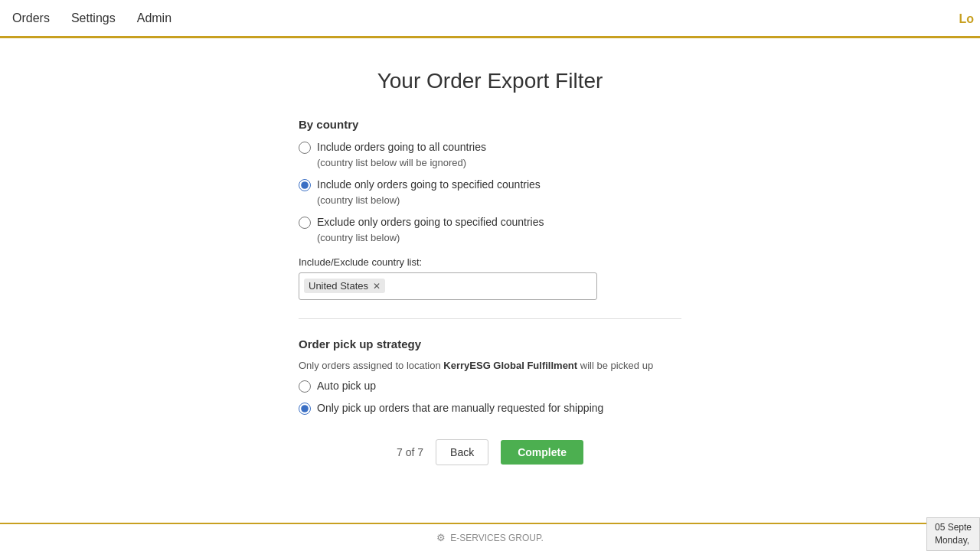 This screenshot has width=980, height=551. I want to click on country-tag-input: United States ✕, so click(448, 286).